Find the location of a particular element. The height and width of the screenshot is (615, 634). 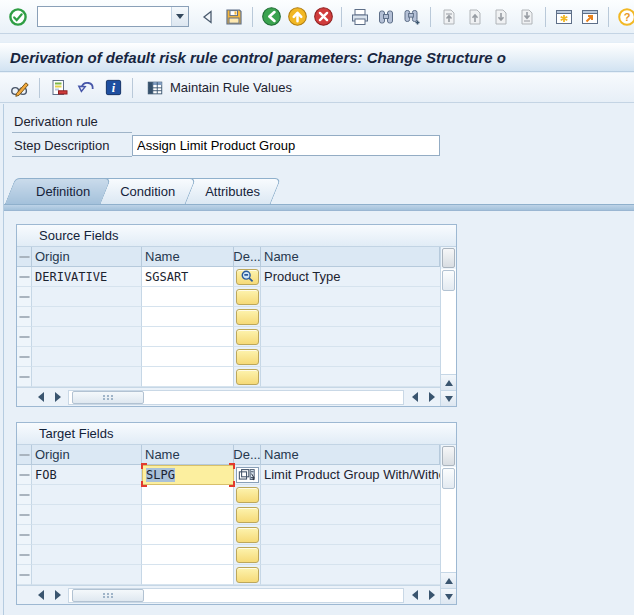

new-session-icon is located at coordinates (564, 17).